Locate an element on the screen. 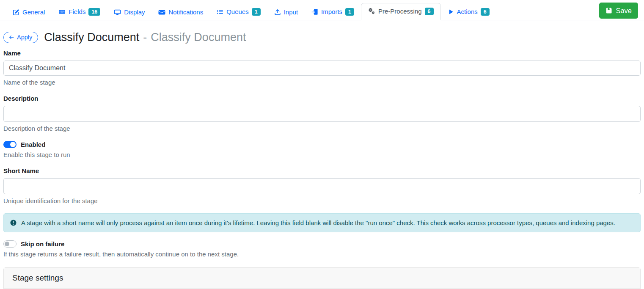 This screenshot has width=644, height=289. short-name-input is located at coordinates (322, 186).